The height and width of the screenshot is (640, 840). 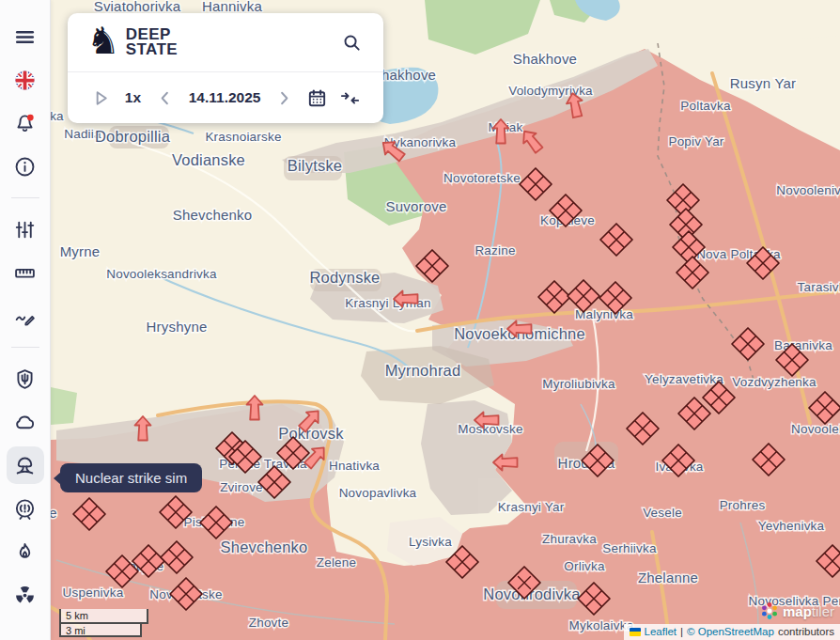 What do you see at coordinates (165, 98) in the screenshot?
I see `chevron-left-icon` at bounding box center [165, 98].